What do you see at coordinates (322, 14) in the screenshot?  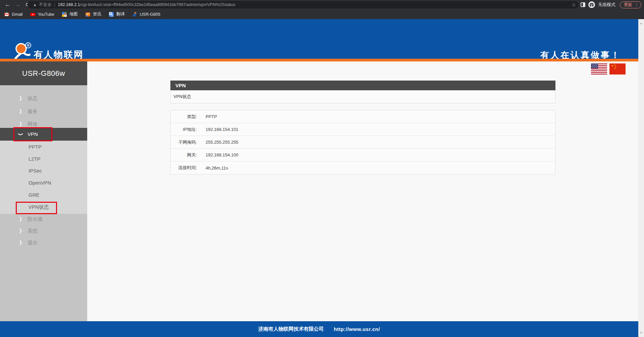 I see `bookmarks-bar: Gmail YouTube 地图 资讯 G文 翻译` at bounding box center [322, 14].